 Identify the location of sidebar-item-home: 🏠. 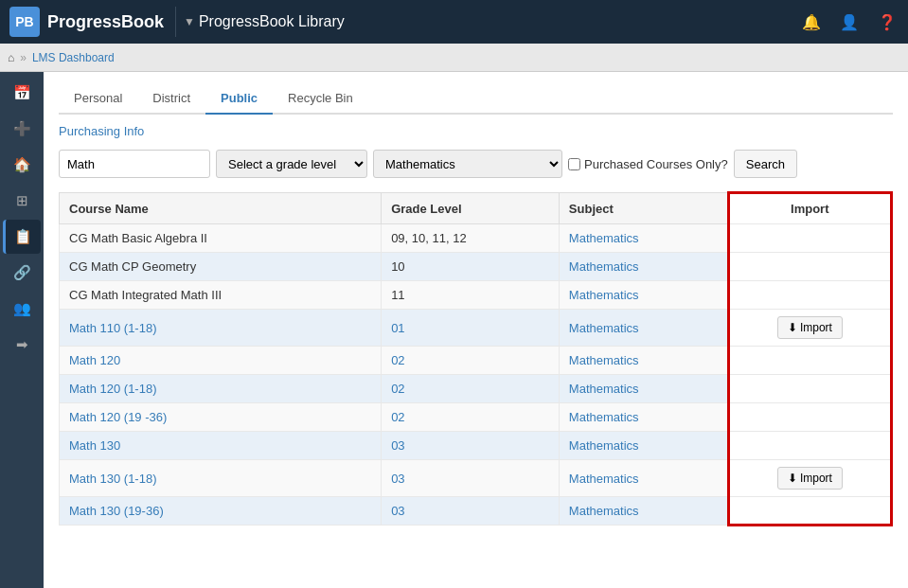
(22, 165).